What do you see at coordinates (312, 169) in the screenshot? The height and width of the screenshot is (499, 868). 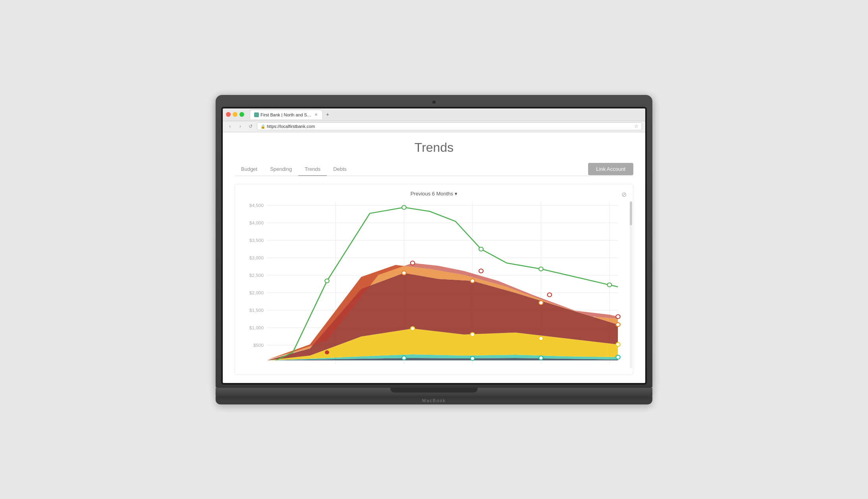 I see `tab-trends: Trends` at bounding box center [312, 169].